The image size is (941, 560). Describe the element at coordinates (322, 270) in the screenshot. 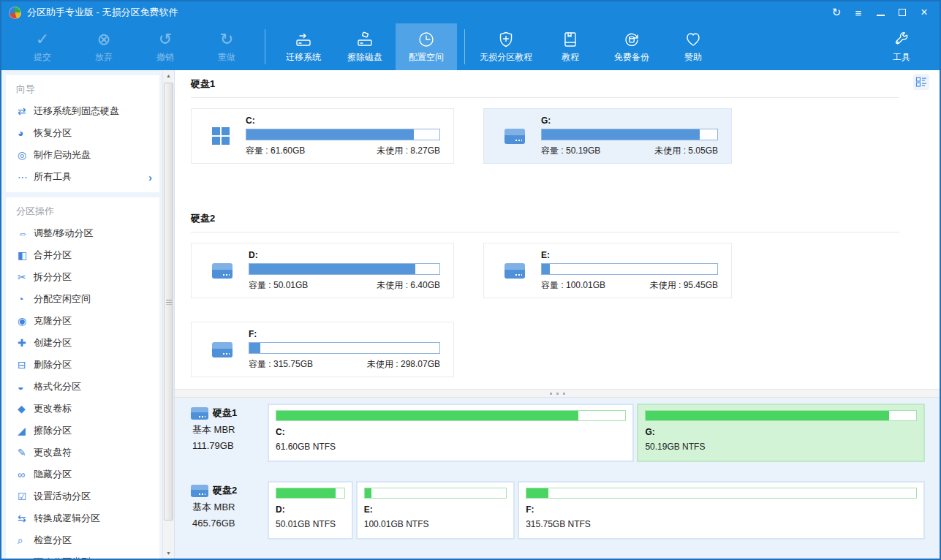

I see `partition-card-d: D: 容量 : 50.01GB 未使用 : 6.40GB` at that location.